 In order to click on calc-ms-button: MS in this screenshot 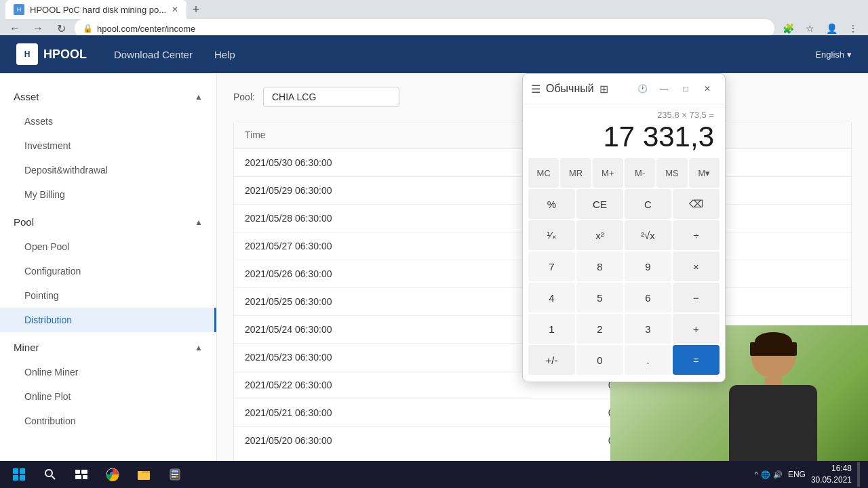, I will do `click(671, 173)`.